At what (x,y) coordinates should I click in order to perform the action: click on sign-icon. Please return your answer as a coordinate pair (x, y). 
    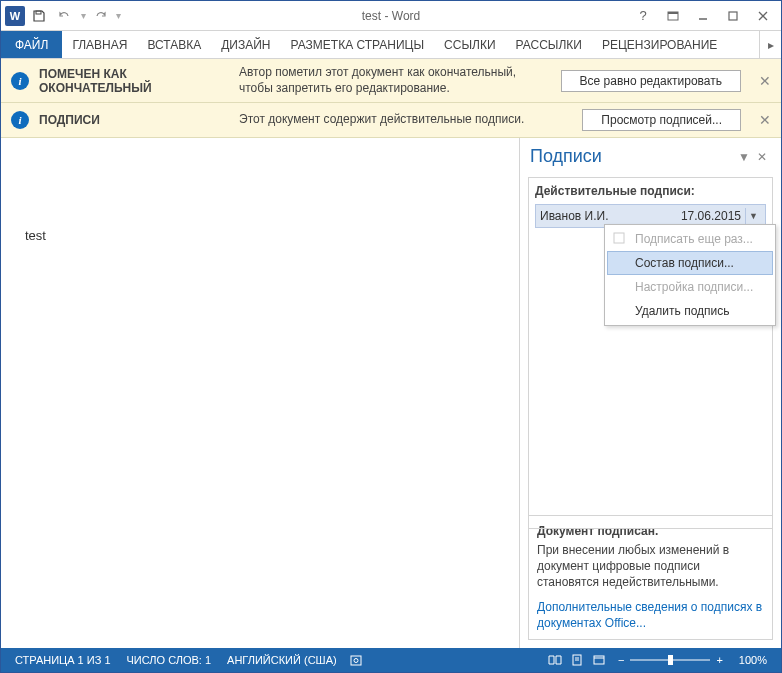
    Looking at the image, I should click on (620, 239).